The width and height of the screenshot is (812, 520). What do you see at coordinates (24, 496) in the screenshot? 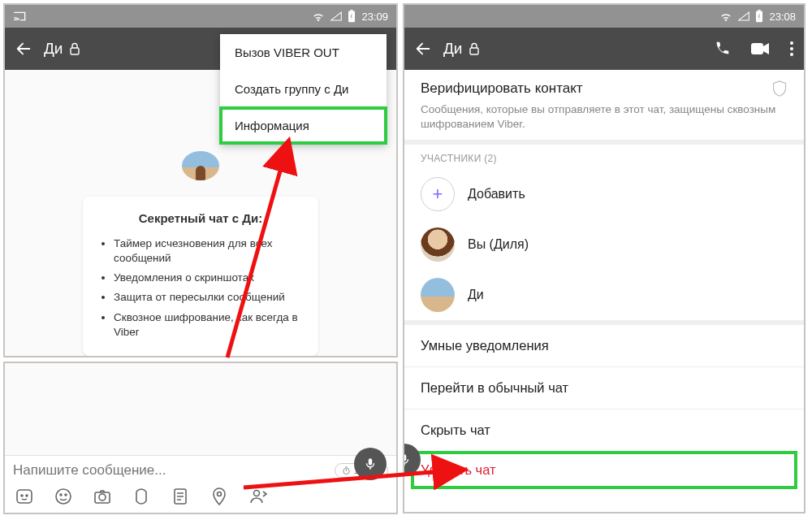
I see `sticker-icon` at bounding box center [24, 496].